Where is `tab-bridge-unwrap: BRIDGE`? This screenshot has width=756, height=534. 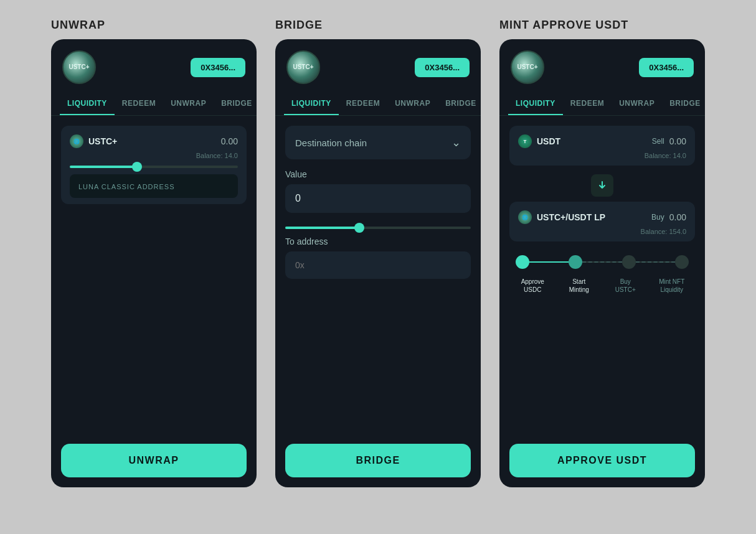 tab-bridge-unwrap: BRIDGE is located at coordinates (235, 104).